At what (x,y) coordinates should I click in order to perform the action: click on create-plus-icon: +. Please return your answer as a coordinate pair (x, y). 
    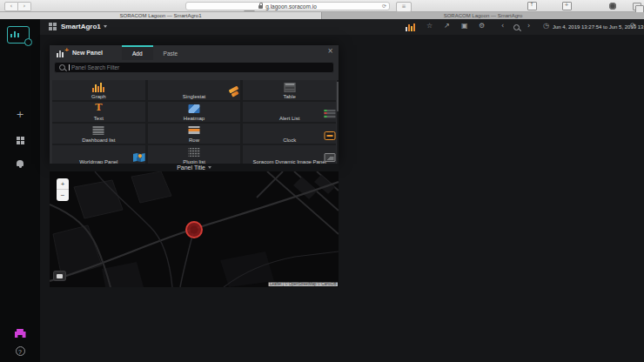
    Looking at the image, I should click on (20, 115).